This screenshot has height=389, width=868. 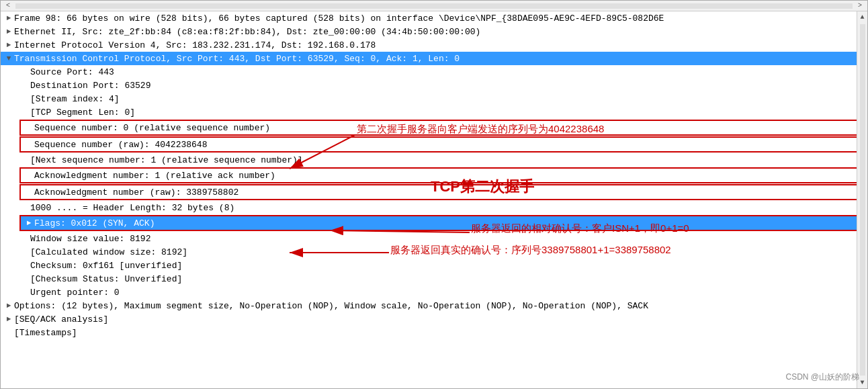 I want to click on row-seq-raw: Sequence number (raw): 4042238648, so click(x=442, y=144).